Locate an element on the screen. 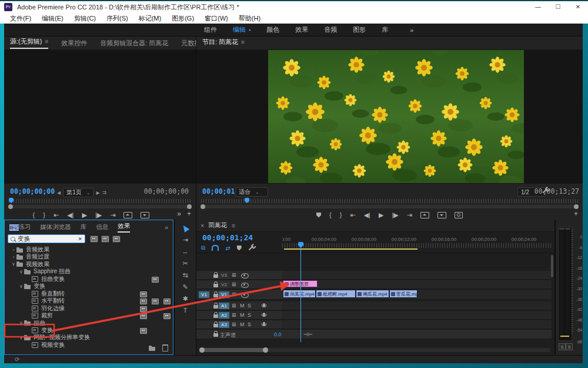 Image resolution: width=588 pixels, height=368 pixels. close-sequence-icon: × is located at coordinates (202, 226).